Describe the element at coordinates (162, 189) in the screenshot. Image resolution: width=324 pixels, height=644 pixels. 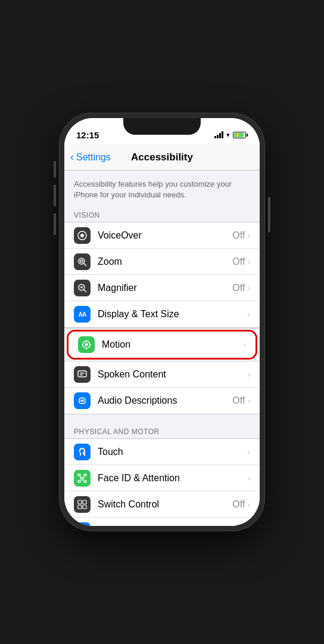
I see `accessibility-description: Accessibility features help you customiz…` at that location.